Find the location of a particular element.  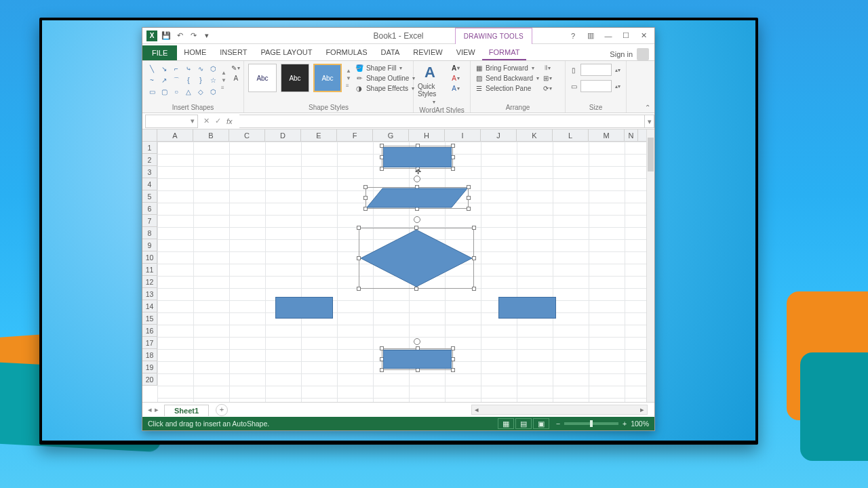

sheet-tab-active: Sheet1 is located at coordinates (186, 411).